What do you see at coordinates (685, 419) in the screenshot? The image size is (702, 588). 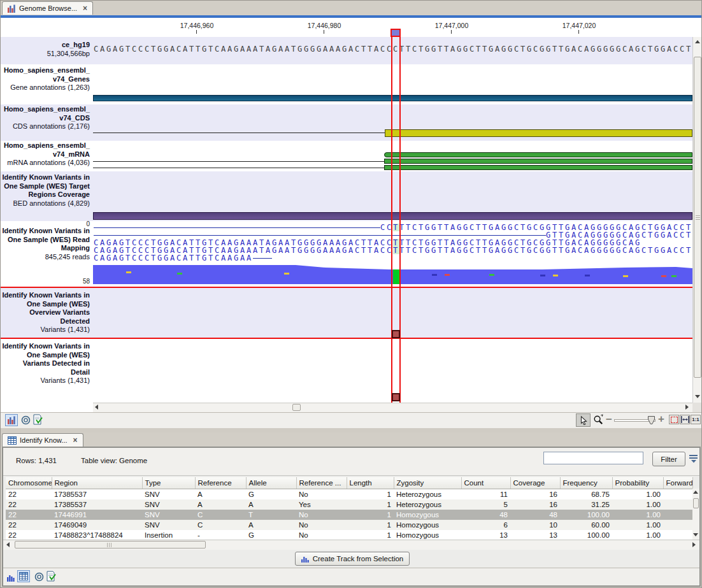 I see `fit-width-button` at bounding box center [685, 419].